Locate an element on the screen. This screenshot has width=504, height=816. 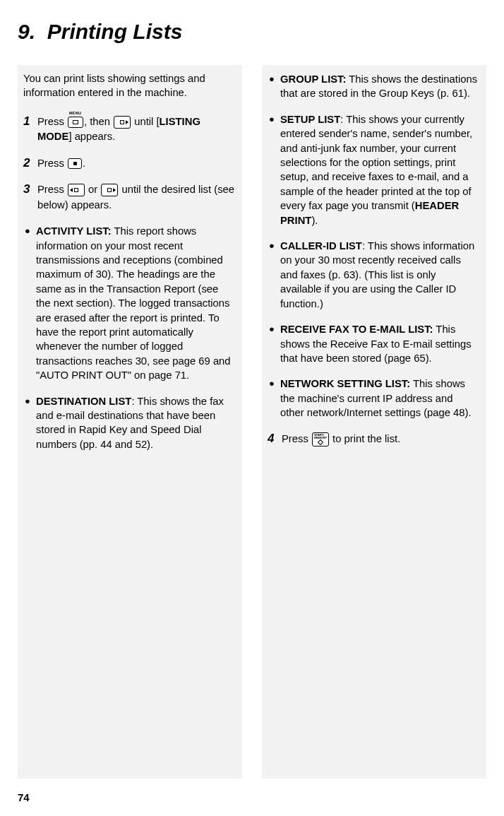
bullet-receive-fax-list: ● RECEIVE FAX TO E-MAIL LIST: This shows… is located at coordinates (374, 343).